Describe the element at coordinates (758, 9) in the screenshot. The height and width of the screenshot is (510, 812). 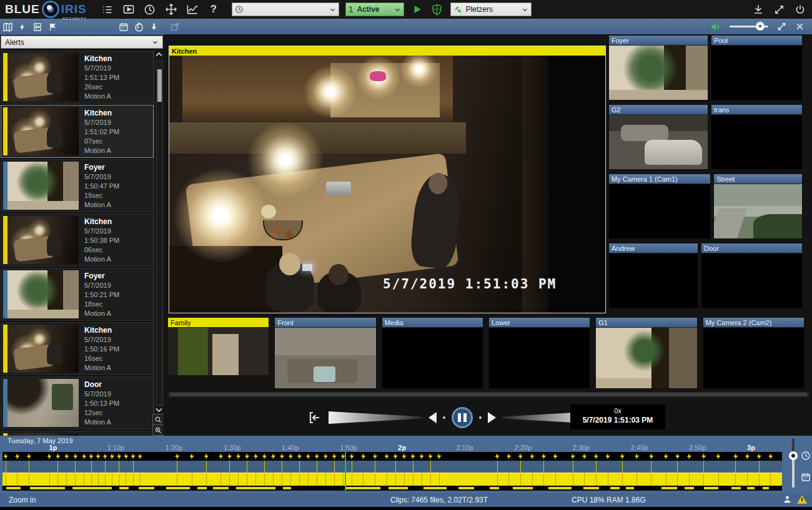
I see `download-update-icon` at that location.